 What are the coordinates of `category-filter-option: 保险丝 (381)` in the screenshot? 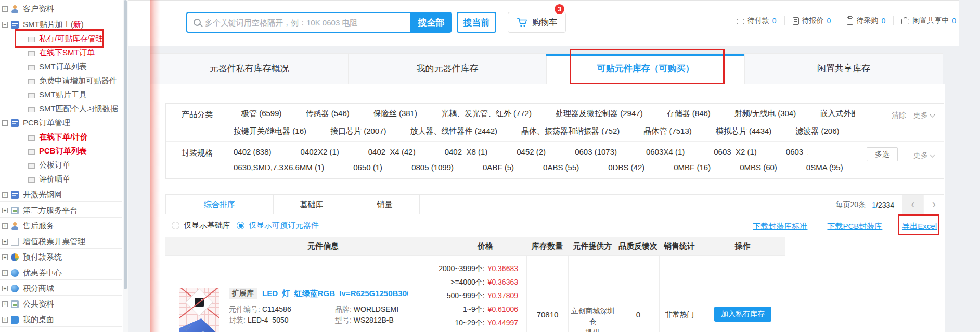 It's located at (395, 113).